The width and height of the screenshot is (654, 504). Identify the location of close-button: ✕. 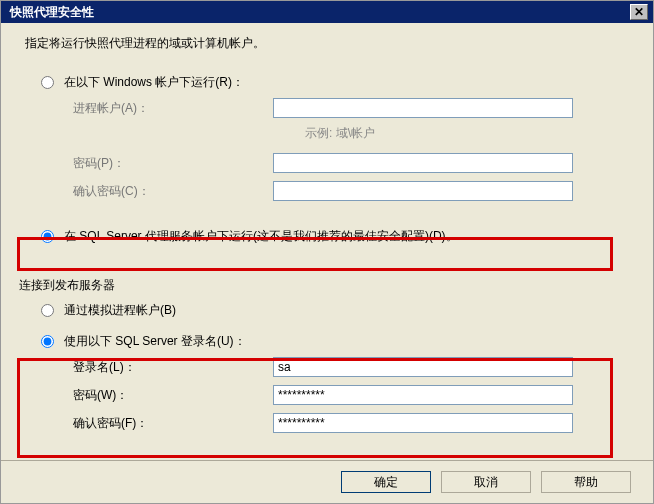
(639, 12).